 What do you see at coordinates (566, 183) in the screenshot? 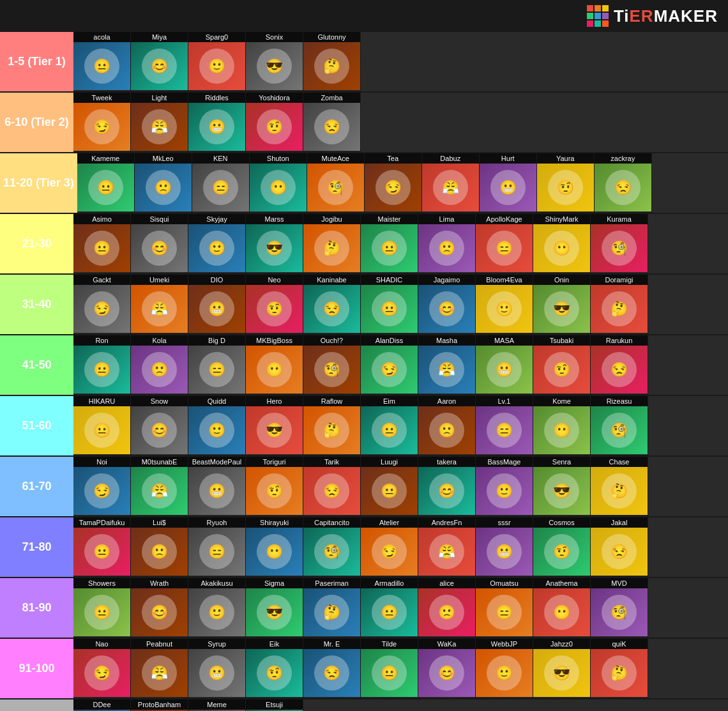
I see `list-item: Yaura🤨` at bounding box center [566, 183].